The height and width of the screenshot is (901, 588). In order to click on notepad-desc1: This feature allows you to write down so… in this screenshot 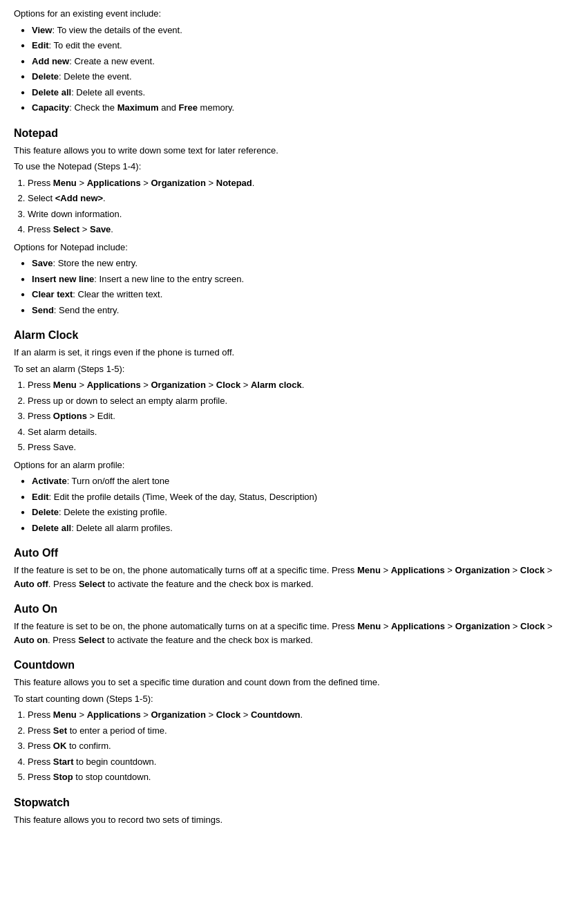, I will do `click(294, 151)`.